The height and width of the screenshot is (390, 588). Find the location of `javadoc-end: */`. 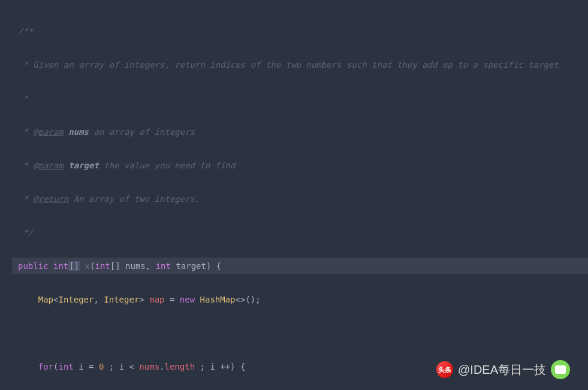

javadoc-end: */ is located at coordinates (25, 232).